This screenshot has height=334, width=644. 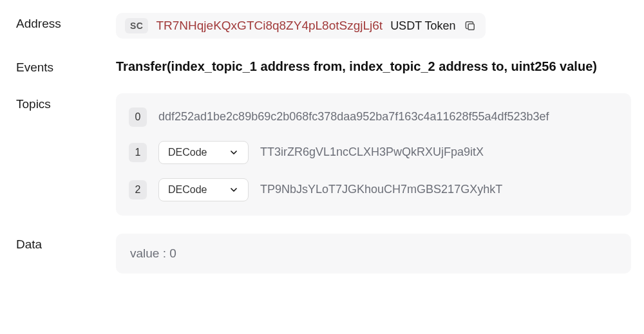 What do you see at coordinates (301, 26) in the screenshot?
I see `address-box: SC TR7NHqjeKQxGTCi8q8ZY4pL8otSzgjLj6t US…` at bounding box center [301, 26].